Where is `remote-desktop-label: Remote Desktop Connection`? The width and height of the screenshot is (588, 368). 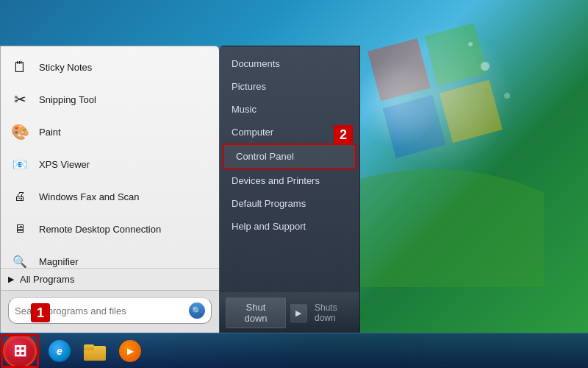 remote-desktop-label: Remote Desktop Connection is located at coordinates (100, 230).